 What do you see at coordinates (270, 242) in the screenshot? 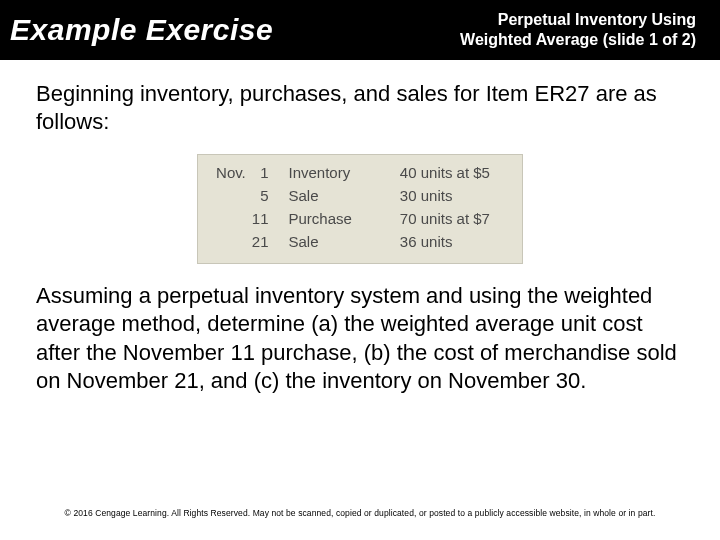
I see `cell-day: 21` at bounding box center [270, 242].